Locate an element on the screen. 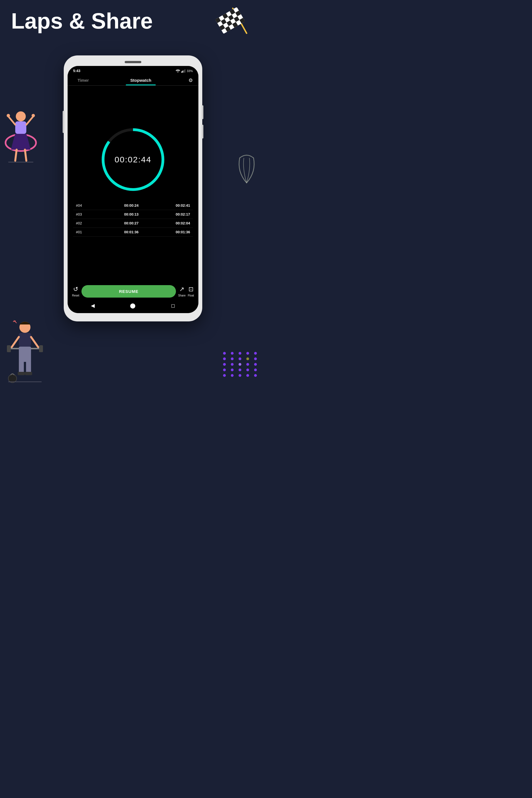 The height and width of the screenshot is (798, 532). status-icons: 33% is located at coordinates (184, 71).